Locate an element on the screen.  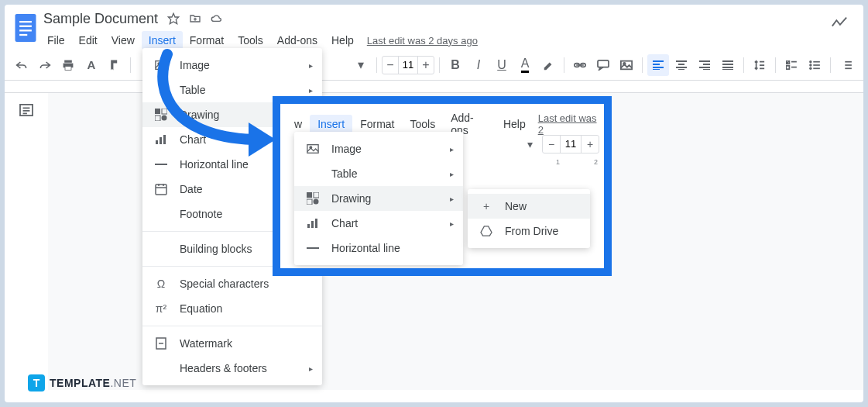
ruler is located at coordinates (434, 87).